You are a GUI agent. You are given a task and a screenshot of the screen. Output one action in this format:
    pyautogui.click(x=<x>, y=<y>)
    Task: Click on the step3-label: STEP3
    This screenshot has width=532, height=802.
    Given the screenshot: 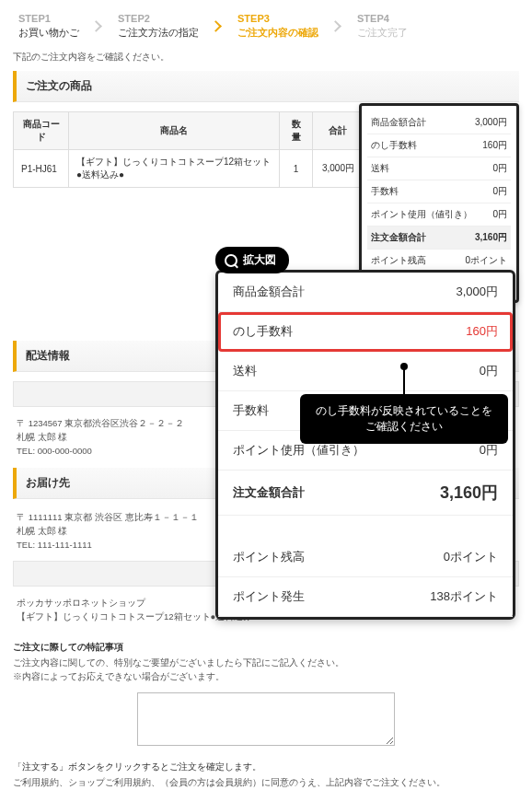 What is the action you would take?
    pyautogui.click(x=278, y=18)
    